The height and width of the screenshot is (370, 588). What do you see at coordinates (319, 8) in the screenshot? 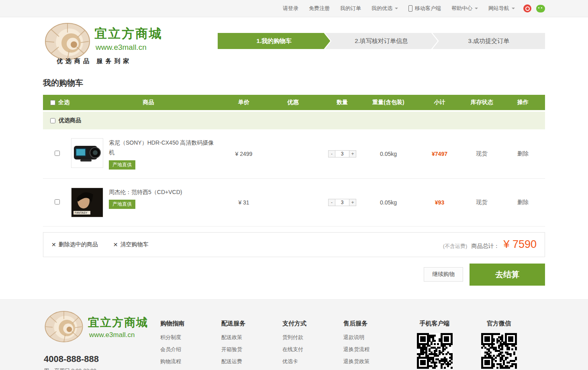
I see `register-link: 免费注册` at bounding box center [319, 8].